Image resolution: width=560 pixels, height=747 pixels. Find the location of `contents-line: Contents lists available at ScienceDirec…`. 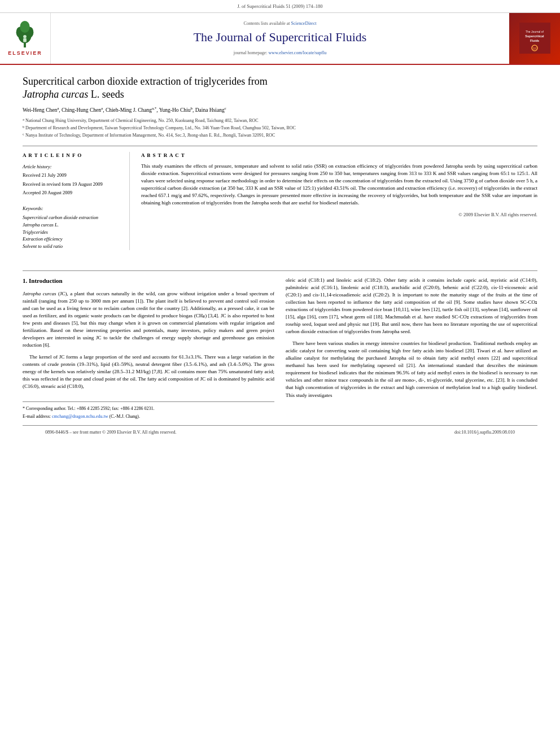

contents-line: Contents lists available at ScienceDirec… is located at coordinates (280, 24).